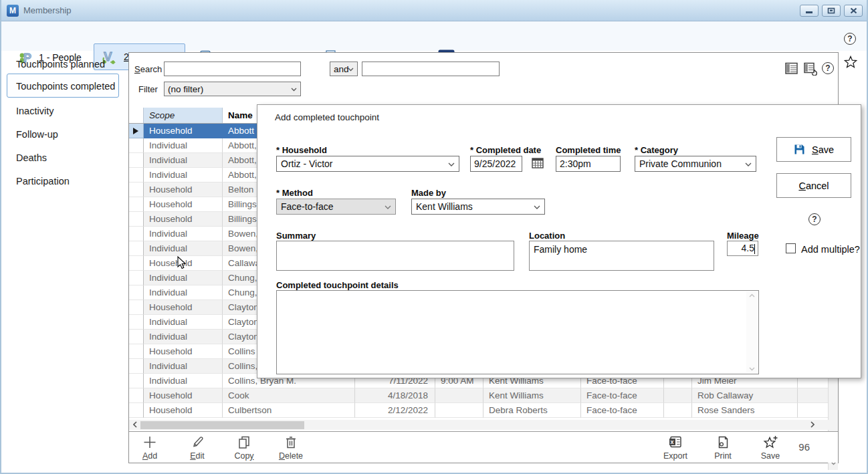  Describe the element at coordinates (150, 443) in the screenshot. I see `add-icon` at that location.